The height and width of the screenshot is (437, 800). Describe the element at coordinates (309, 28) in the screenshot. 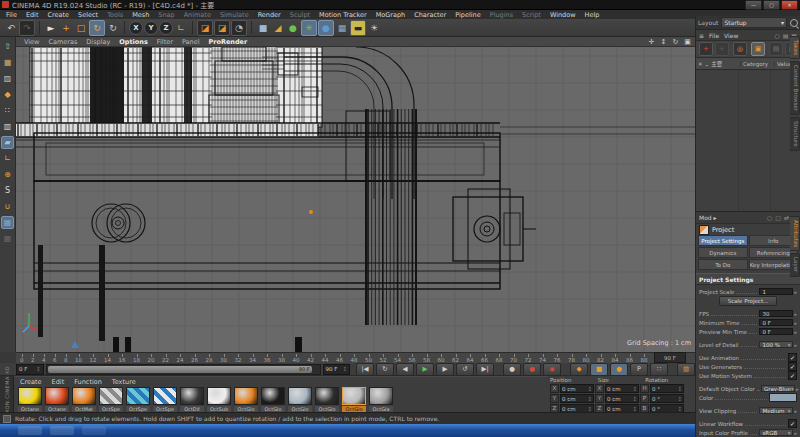

I see `generator-array-icon: ✳` at that location.